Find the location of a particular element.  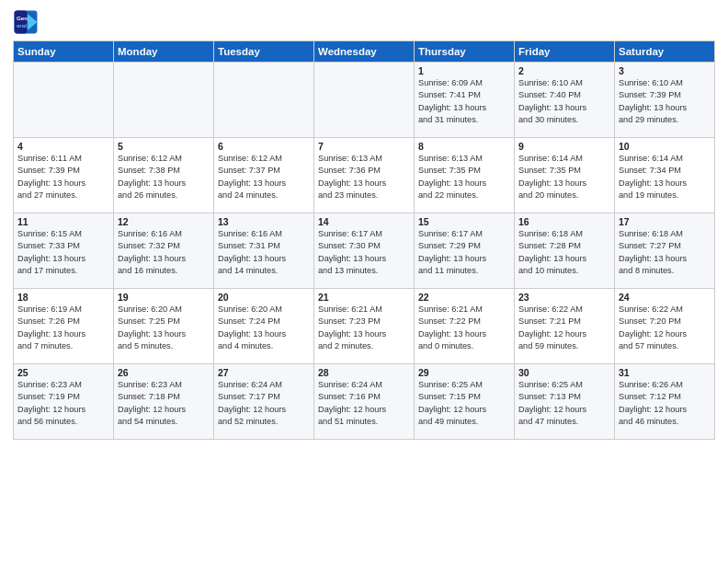

svg-text: Gen is located at coordinates (22, 18).